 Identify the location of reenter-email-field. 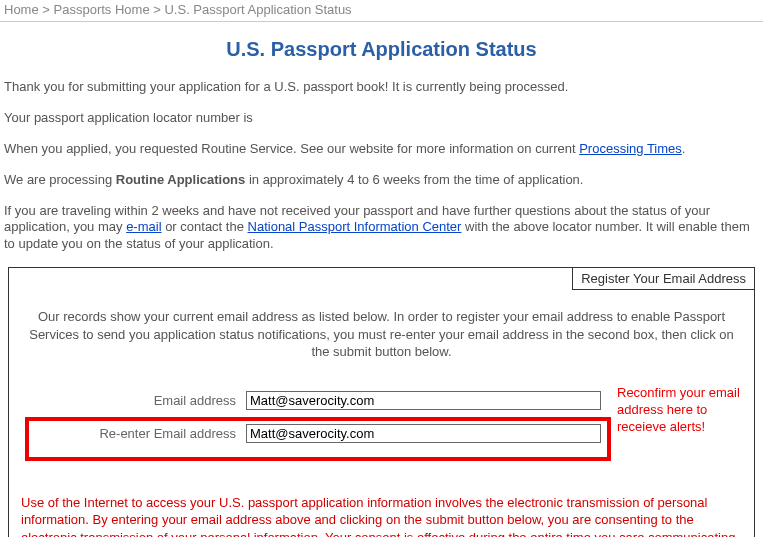
(424, 434).